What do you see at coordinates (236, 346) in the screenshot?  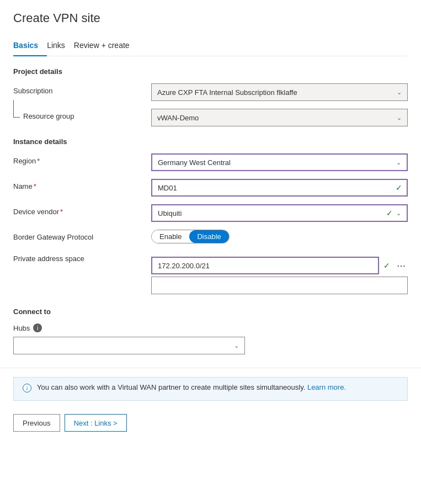 I see `hubs-chevron-icon: ⌄` at bounding box center [236, 346].